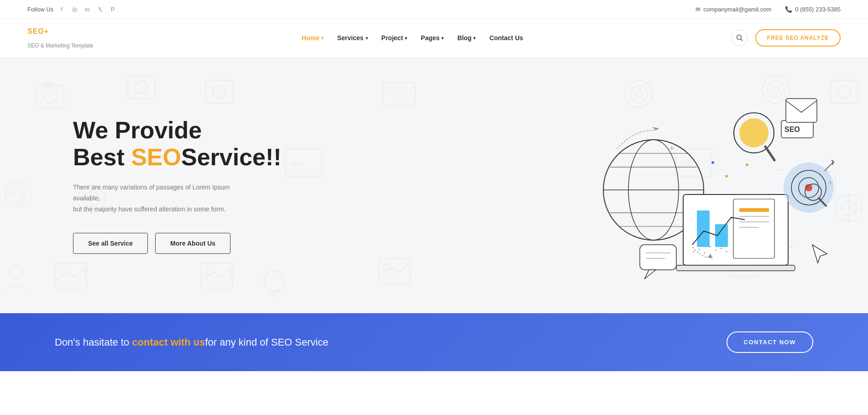 The height and width of the screenshot is (415, 868). I want to click on contact-now-button: CONTACT NOW, so click(770, 342).